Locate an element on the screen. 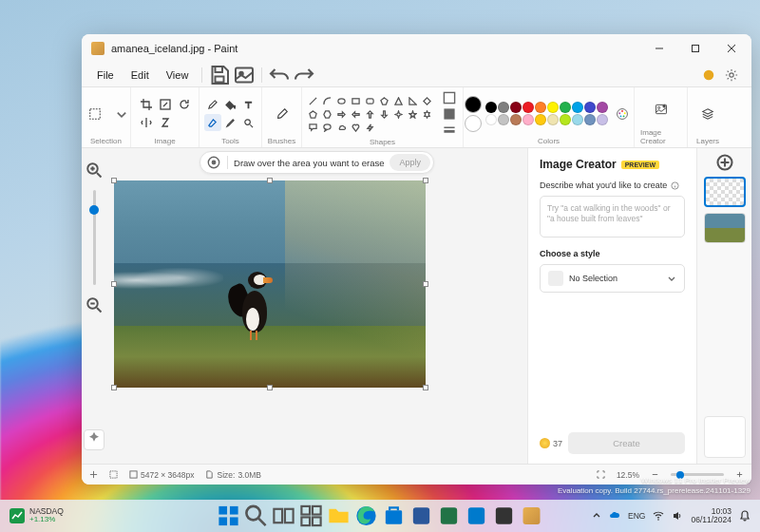 Image resolution: width=760 pixels, height=532 pixels. ai-assist-icon is located at coordinates (94, 440).